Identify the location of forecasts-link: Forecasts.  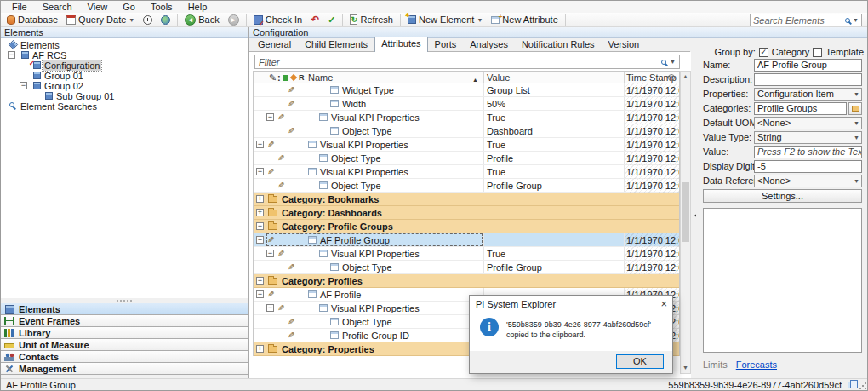
(757, 365).